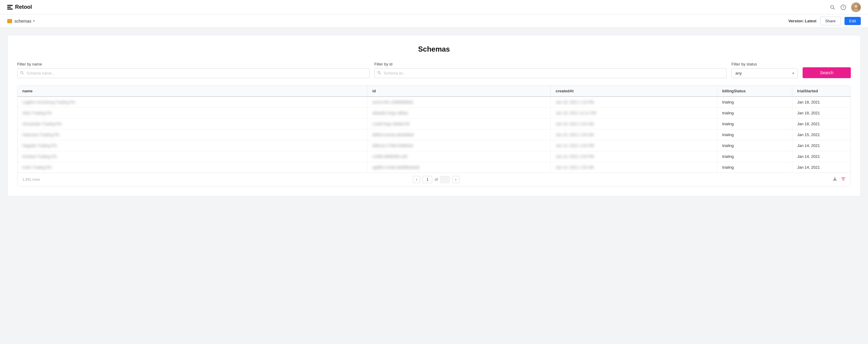 Image resolution: width=868 pixels, height=344 pixels. What do you see at coordinates (193, 70) in the screenshot?
I see `filter-name-group: Filter by name` at bounding box center [193, 70].